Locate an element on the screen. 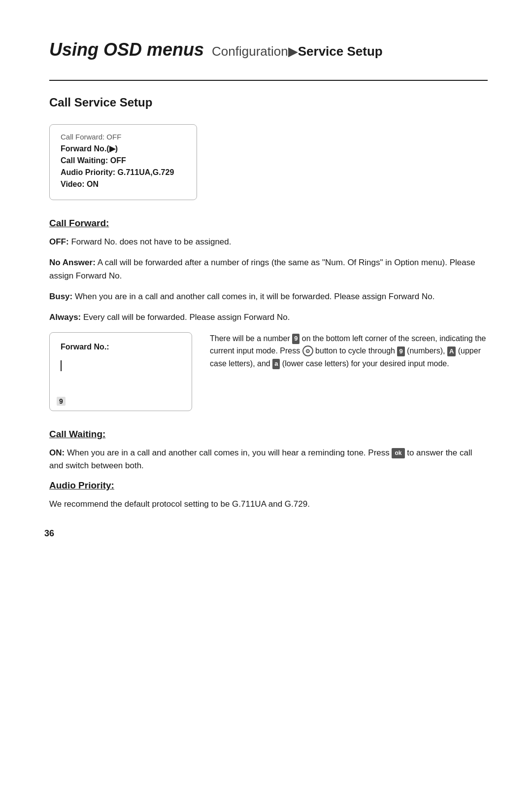  main-title: Using OSD menus is located at coordinates (127, 50).